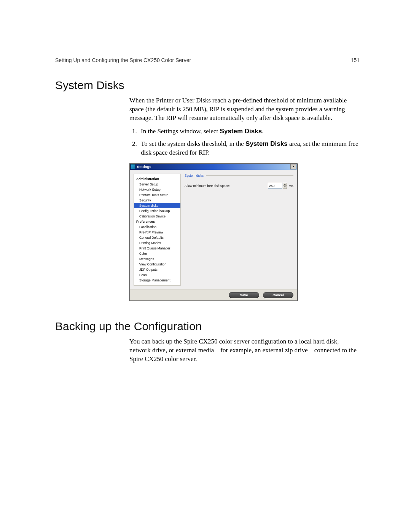 The height and width of the screenshot is (532, 411). I want to click on running-title: Setting Up and Configuring the Spire CX2…, so click(123, 60).